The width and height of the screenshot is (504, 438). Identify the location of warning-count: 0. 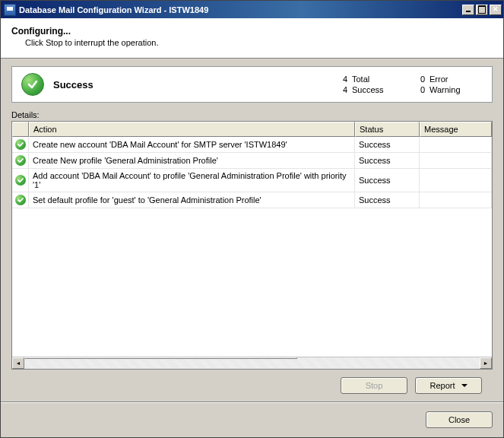
(417, 90).